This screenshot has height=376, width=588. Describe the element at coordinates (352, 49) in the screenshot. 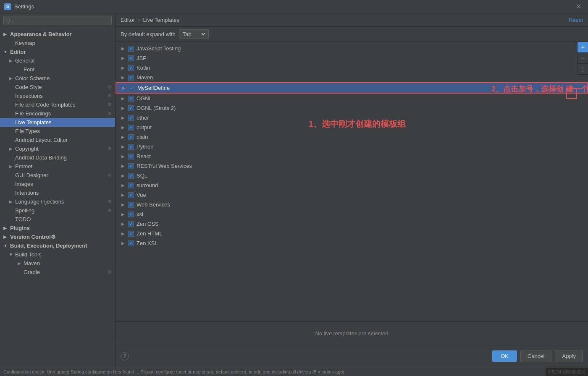

I see `list-item: ▶ ✓ JavaScript Testing` at that location.